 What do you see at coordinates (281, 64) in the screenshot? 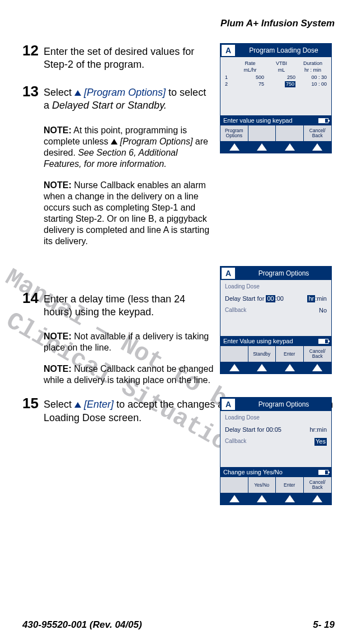
I see `col-vtbi: VTBI` at bounding box center [281, 64].